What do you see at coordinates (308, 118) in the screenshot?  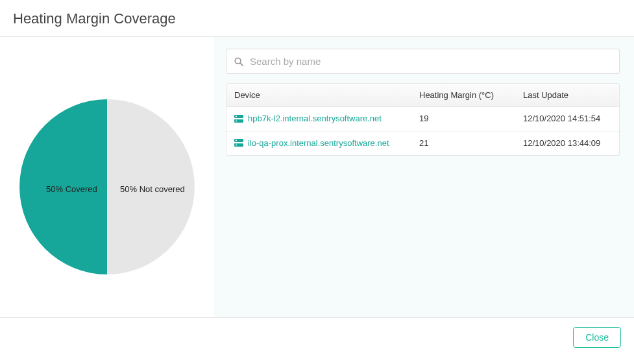 I see `device-link: hpb7k-l2.internal.sentrysoftware.net` at bounding box center [308, 118].